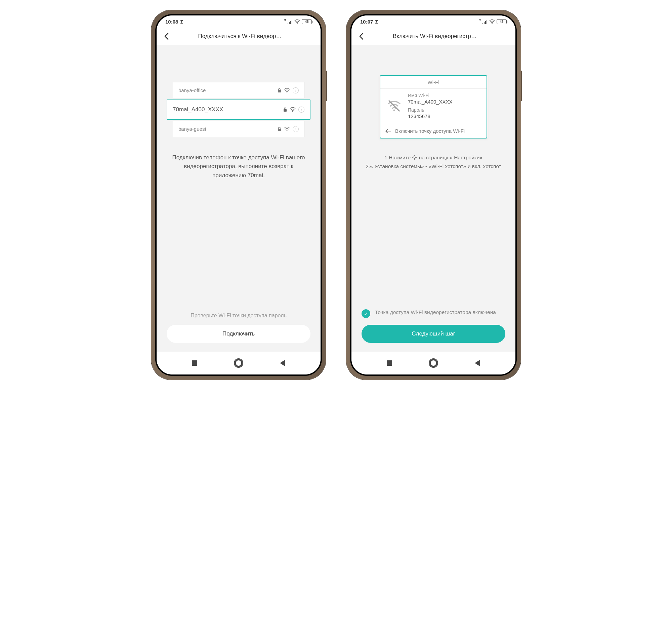  Describe the element at coordinates (388, 131) in the screenshot. I see `arrow-left-icon` at that location.